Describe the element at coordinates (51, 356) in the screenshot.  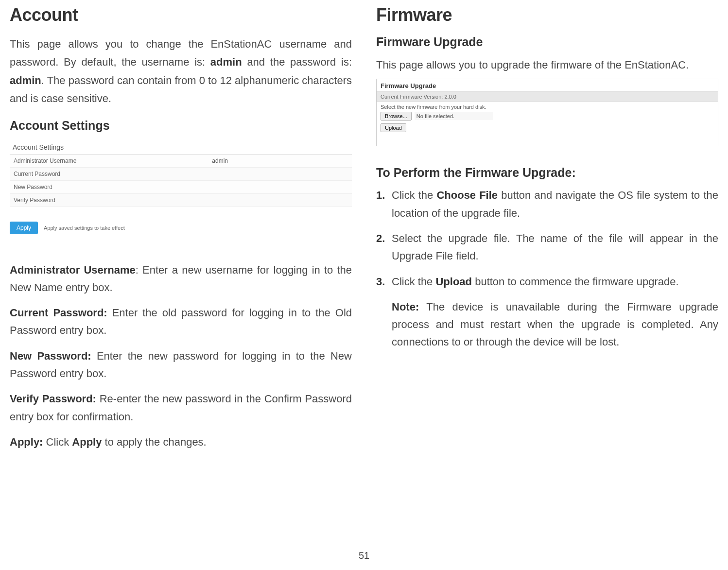
I see `field-label: New Password:` at that location.